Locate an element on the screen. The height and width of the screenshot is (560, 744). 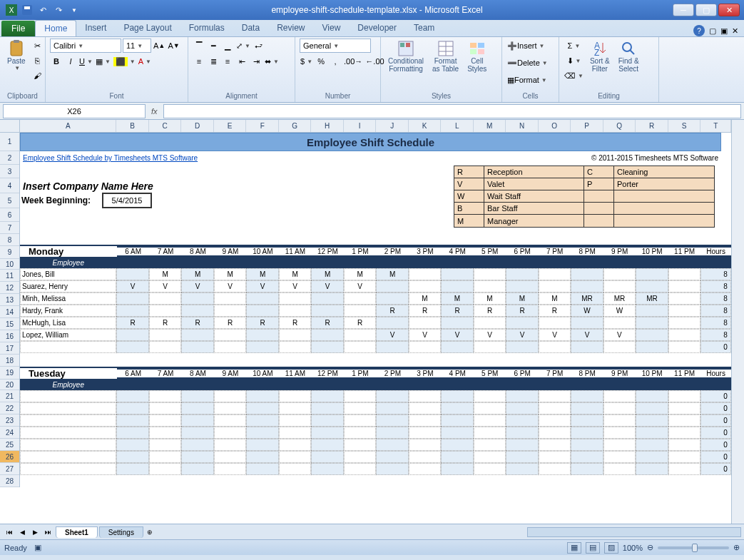
row-header: 21 is located at coordinates (10, 397).